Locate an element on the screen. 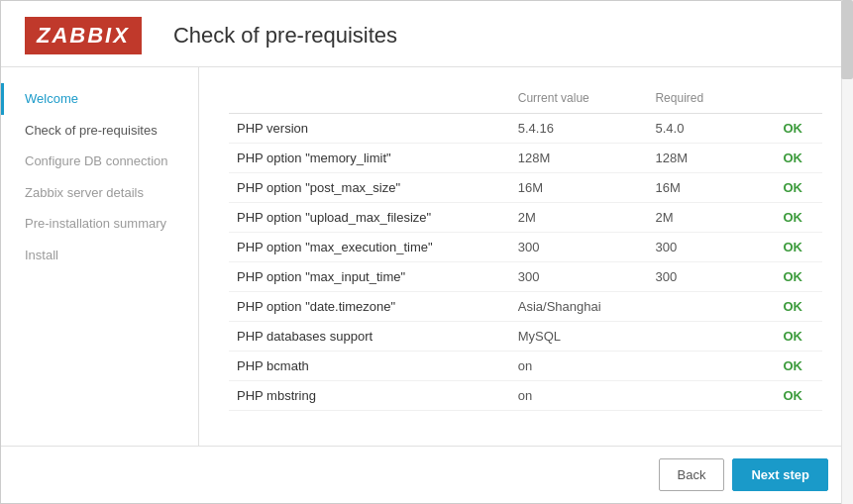 The width and height of the screenshot is (853, 504). cell-name: PHP option "memory_limit" is located at coordinates (370, 158).